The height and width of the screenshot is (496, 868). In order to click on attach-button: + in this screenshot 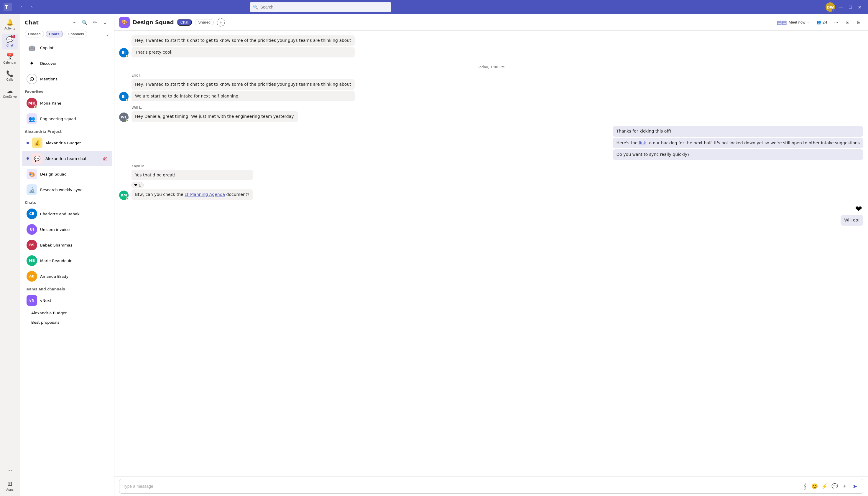, I will do `click(845, 486)`.